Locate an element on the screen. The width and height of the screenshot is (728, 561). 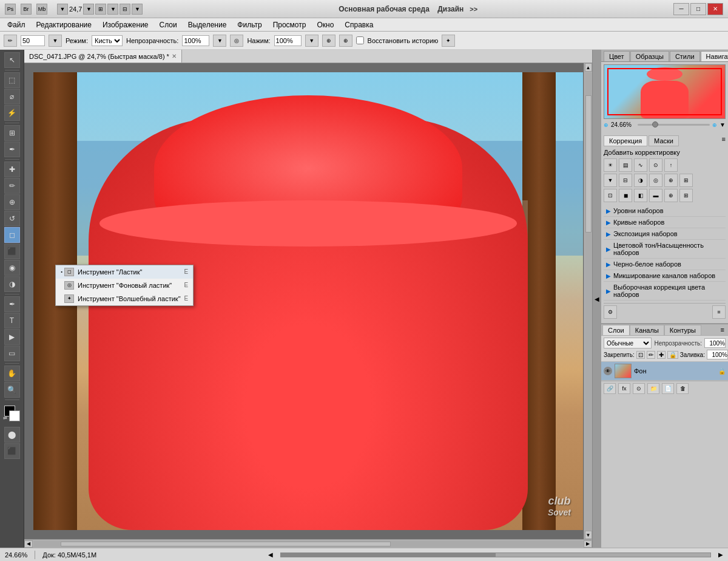
layers-menu-btn: ≡ is located at coordinates (723, 330).